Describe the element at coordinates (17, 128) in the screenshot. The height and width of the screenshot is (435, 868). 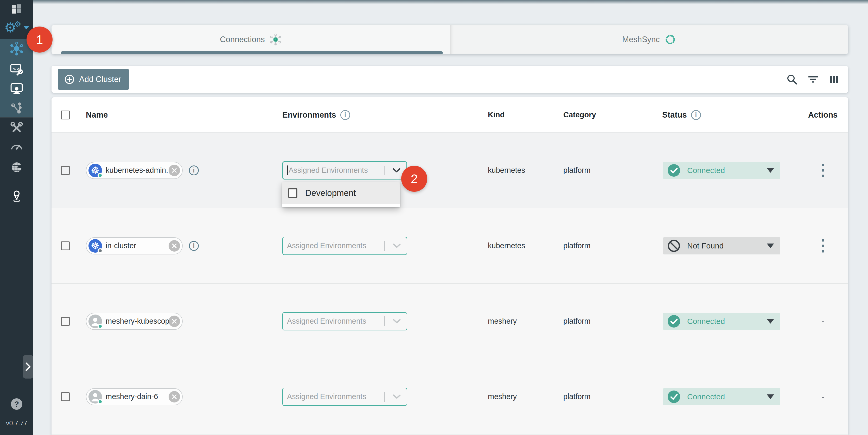
I see `sidebar-item-configuration` at that location.